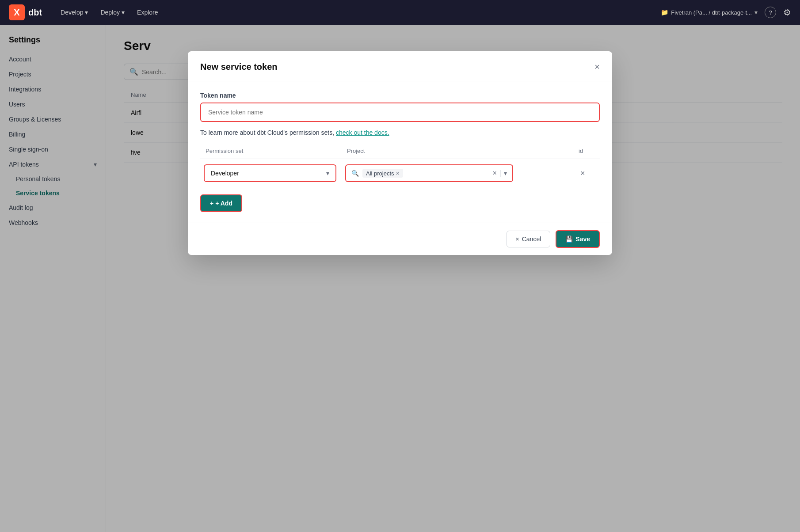  I want to click on nav-deploy: Deploy, so click(112, 12).